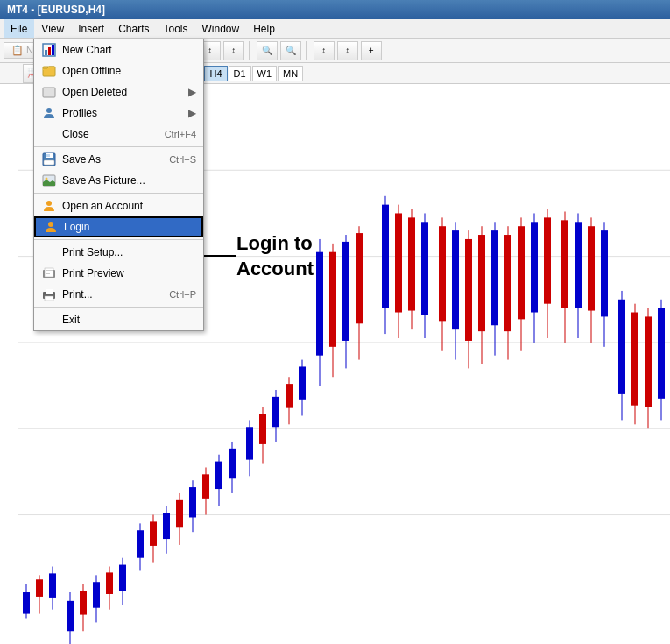 The height and width of the screenshot is (644, 670). Describe the element at coordinates (119, 113) in the screenshot. I see `menu-profiles: Profiles ▶` at that location.